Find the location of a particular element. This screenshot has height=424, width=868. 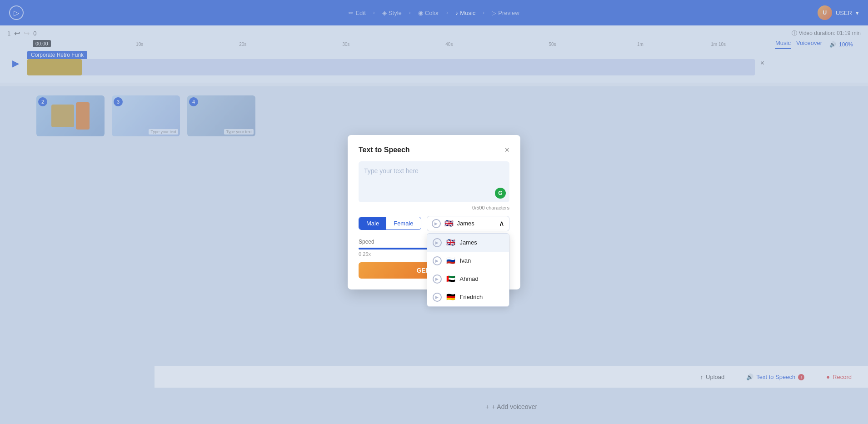

modal-close-button: × is located at coordinates (507, 150).